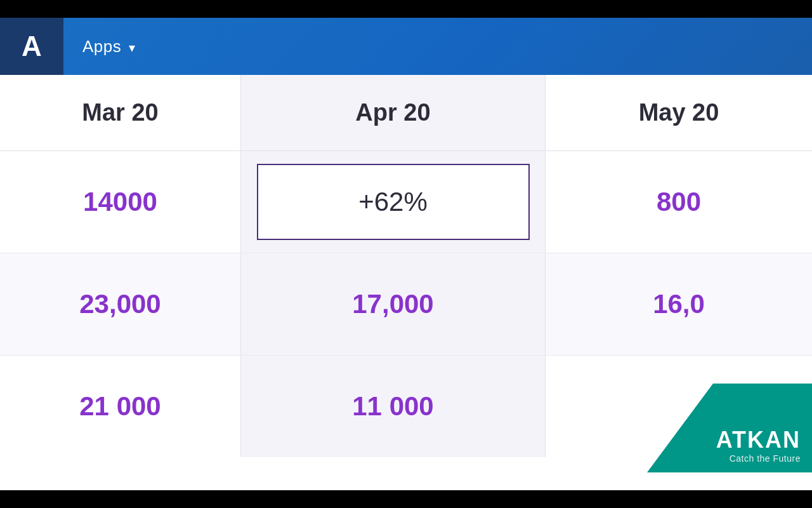 This screenshot has width=812, height=508. I want to click on header-cell-apr20: Apr 20, so click(393, 113).